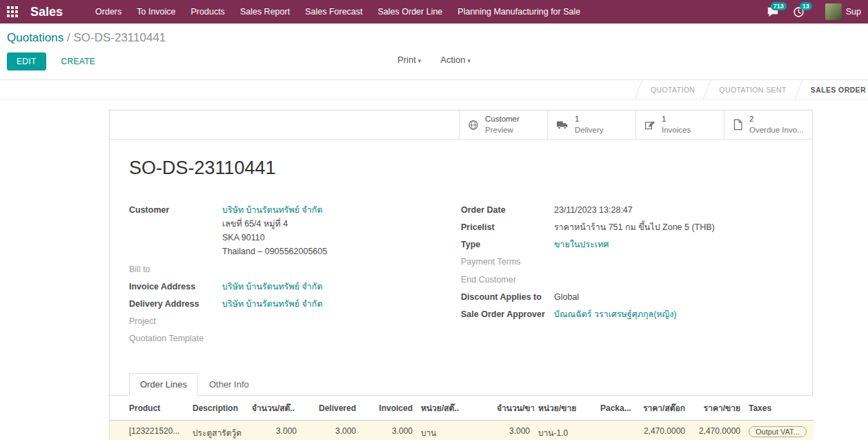 This screenshot has height=440, width=868. What do you see at coordinates (508, 280) in the screenshot?
I see `end-customer-label: End Customer` at bounding box center [508, 280].